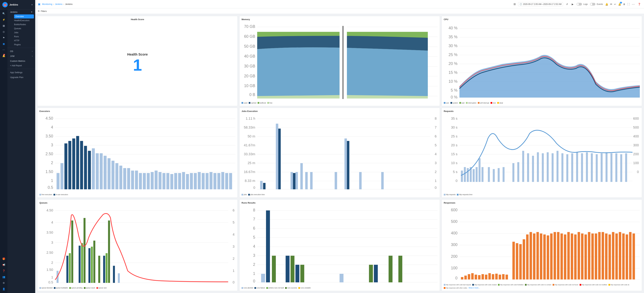  I want to click on logs-toggle, so click(579, 4).